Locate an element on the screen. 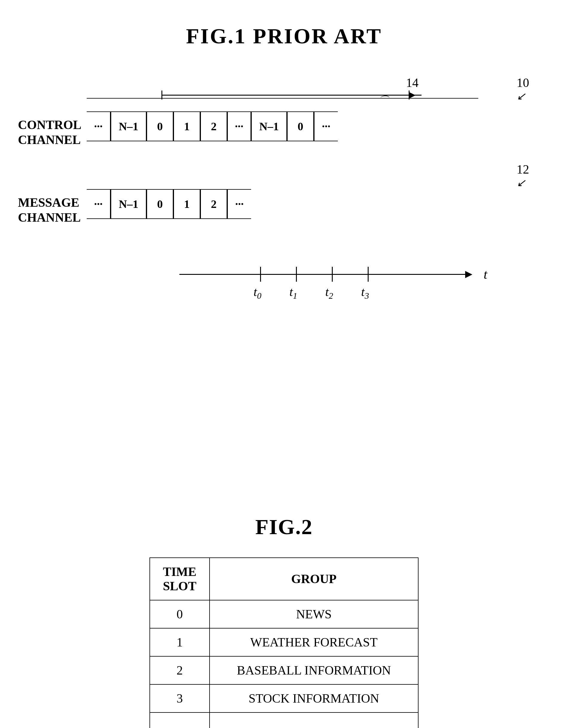  control-channel-label: CONTROLCHANNEL is located at coordinates (51, 133).